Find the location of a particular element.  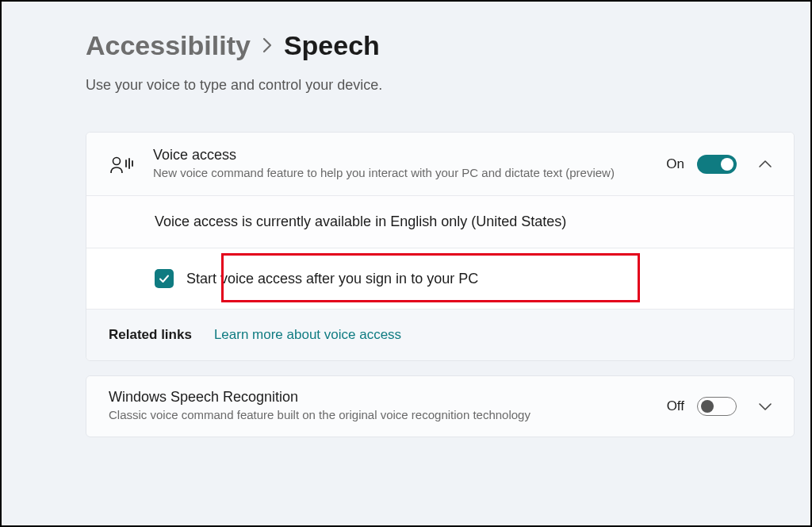

voice-access-toggle is located at coordinates (717, 164).